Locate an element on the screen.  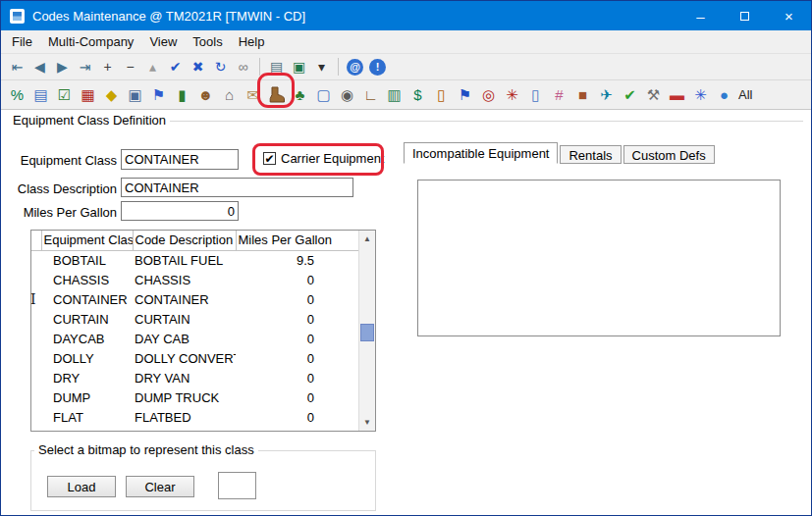
camera-icon: ◉ is located at coordinates (348, 94).